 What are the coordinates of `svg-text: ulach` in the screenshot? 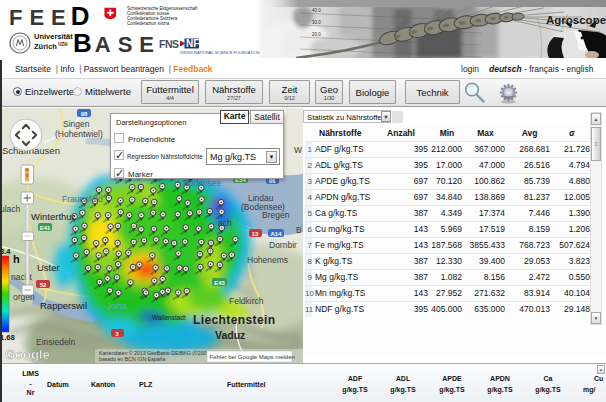 It's located at (10, 209).